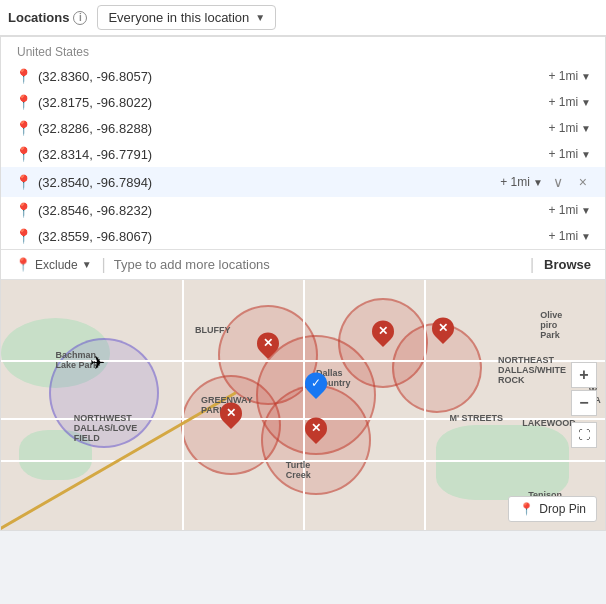 Image resolution: width=606 pixels, height=604 pixels. Describe the element at coordinates (290, 236) in the screenshot. I see `location-coords: (32.8559, -96.8067)` at that location.